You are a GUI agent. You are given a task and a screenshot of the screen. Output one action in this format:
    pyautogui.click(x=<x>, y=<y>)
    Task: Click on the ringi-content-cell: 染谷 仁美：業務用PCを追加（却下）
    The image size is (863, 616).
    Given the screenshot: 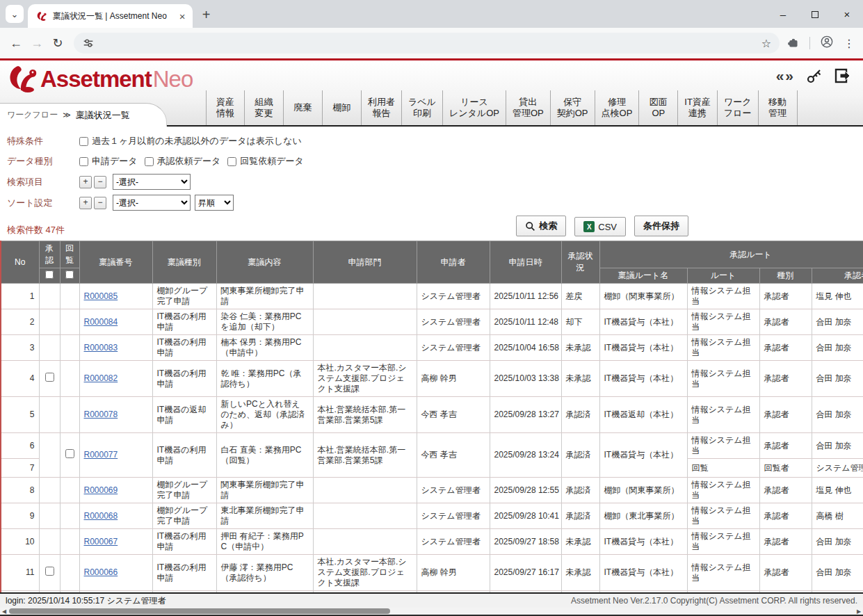 What is the action you would take?
    pyautogui.click(x=264, y=323)
    